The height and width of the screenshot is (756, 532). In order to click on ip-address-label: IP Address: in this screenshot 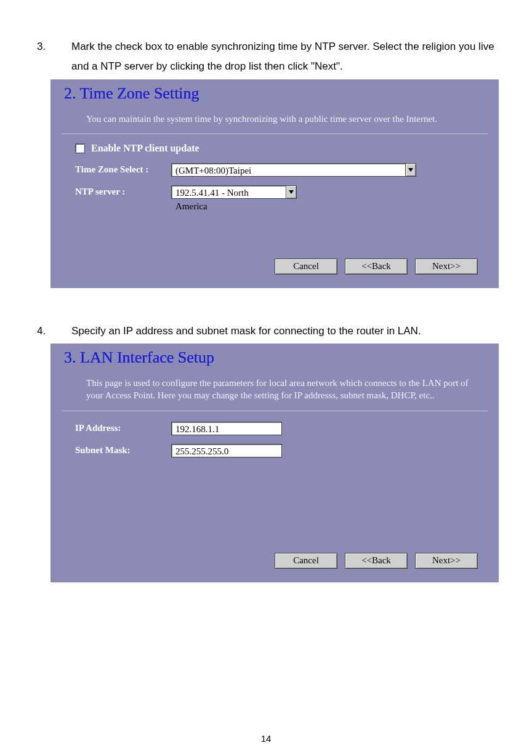, I will do `click(123, 428)`.